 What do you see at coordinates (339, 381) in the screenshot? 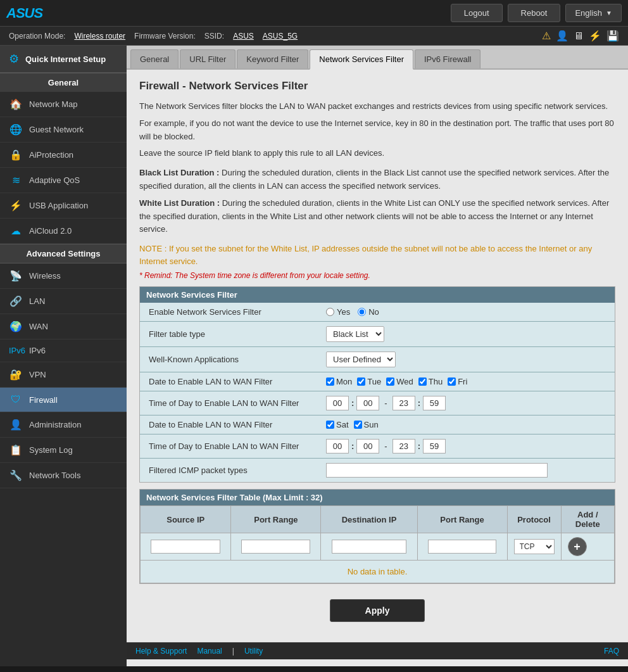
I see `cb-mon-label: Mon` at bounding box center [339, 381].